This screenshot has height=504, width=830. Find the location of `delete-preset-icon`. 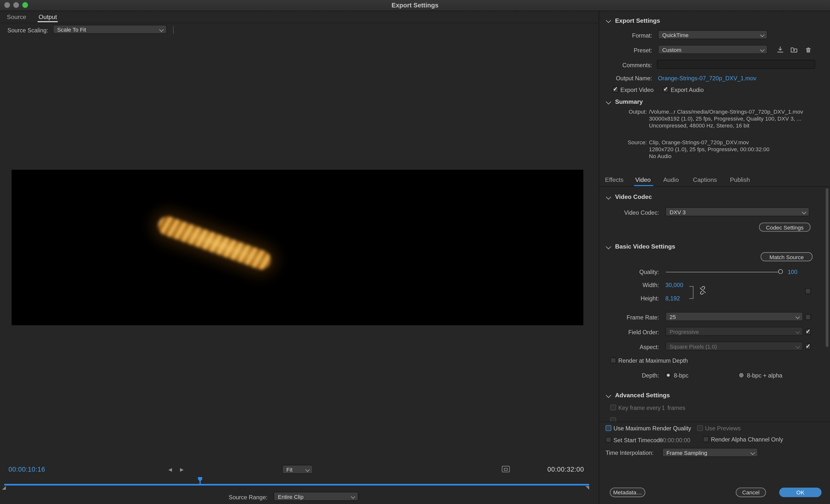

delete-preset-icon is located at coordinates (808, 50).